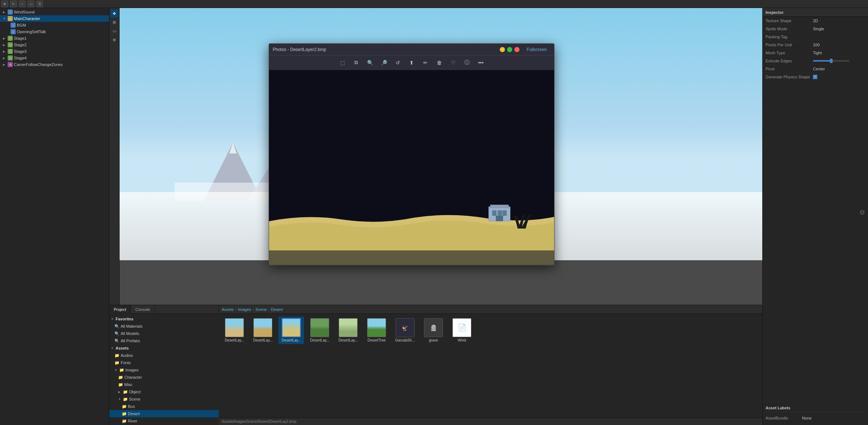  Describe the element at coordinates (114, 31) in the screenshot. I see `scene-tool-rect: ▭` at that location.